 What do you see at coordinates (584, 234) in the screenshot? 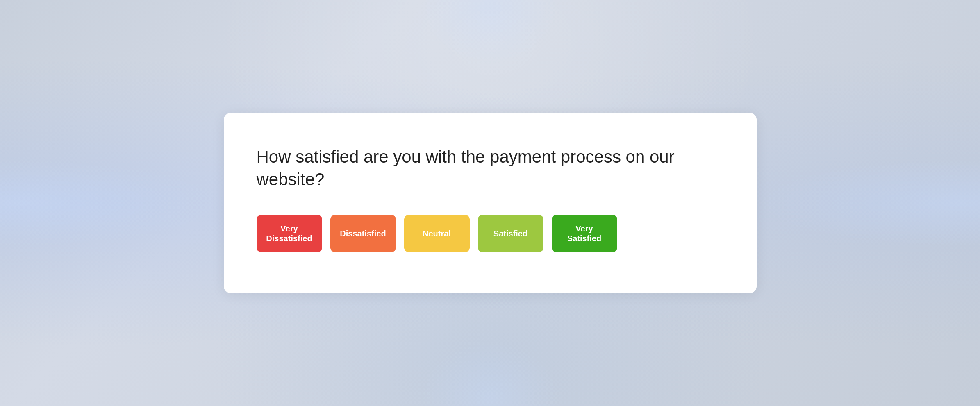
I see `option-very-satisfied: VerySatisfied` at bounding box center [584, 234].